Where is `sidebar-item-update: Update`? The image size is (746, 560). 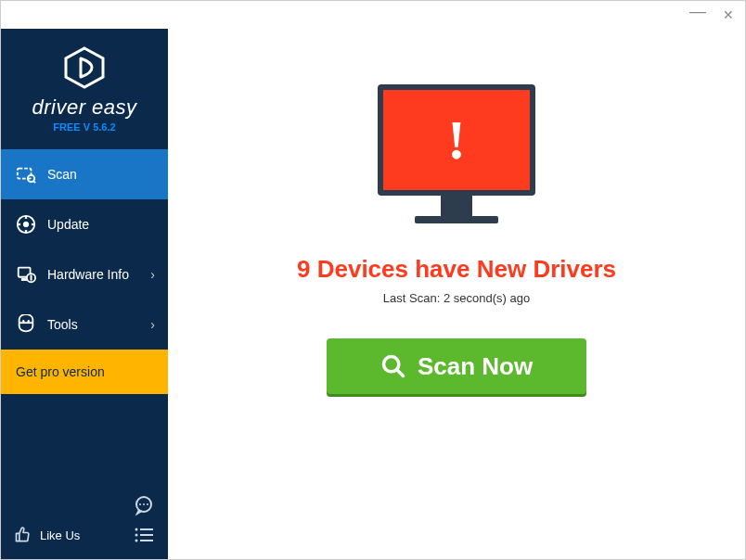
sidebar-item-update: Update is located at coordinates (84, 224).